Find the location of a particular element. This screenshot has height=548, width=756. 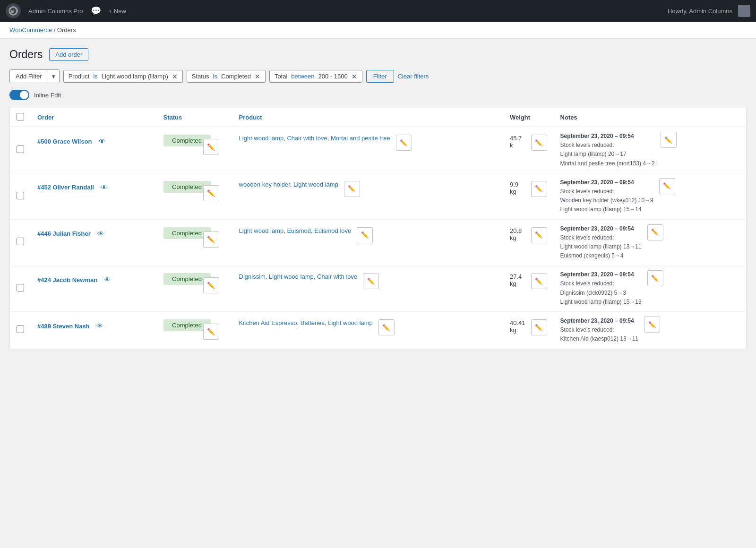

weight-cell: 20.8 kg ✏️ is located at coordinates (528, 242).